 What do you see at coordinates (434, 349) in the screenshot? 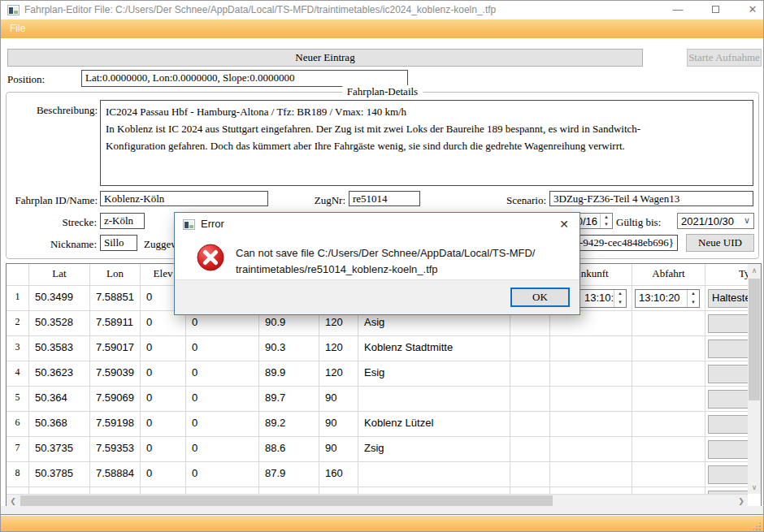
I see `table-cell: Koblenz Stadtmitte` at bounding box center [434, 349].